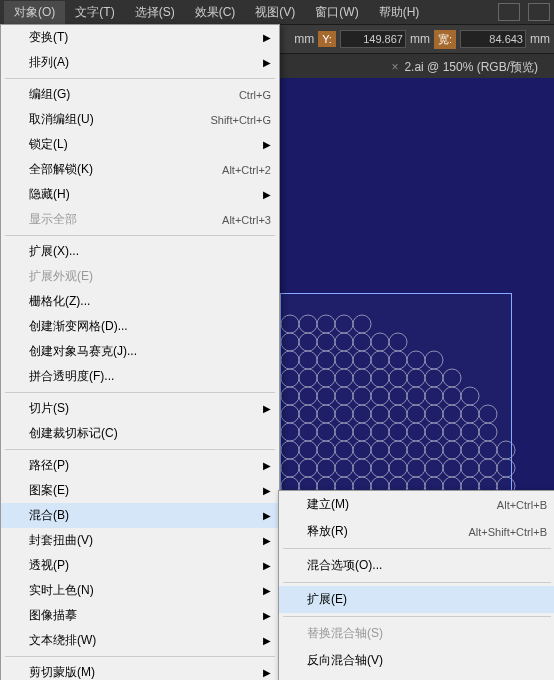 This screenshot has height=680, width=554. I want to click on menu-shortcut: Alt+Shift+Ctrl+B, so click(508, 532).